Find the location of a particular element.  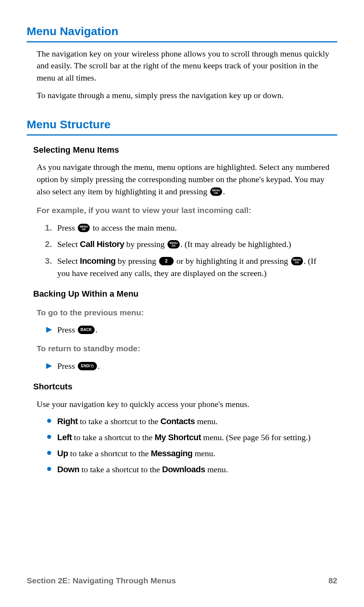

heading-menu-navigation: Menu Navigation is located at coordinates (182, 33).